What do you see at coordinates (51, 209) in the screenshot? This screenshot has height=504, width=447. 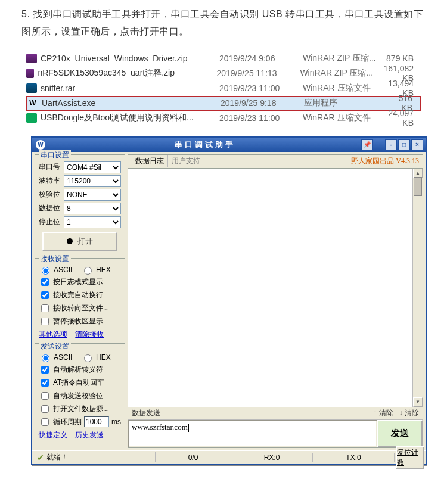 I see `databits-label: 数据位` at bounding box center [51, 209].